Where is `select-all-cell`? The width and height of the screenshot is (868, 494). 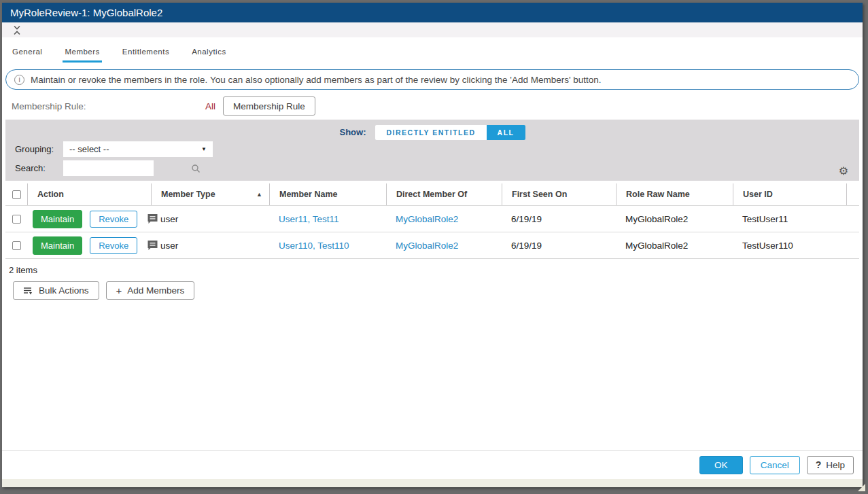 select-all-cell is located at coordinates (16, 194).